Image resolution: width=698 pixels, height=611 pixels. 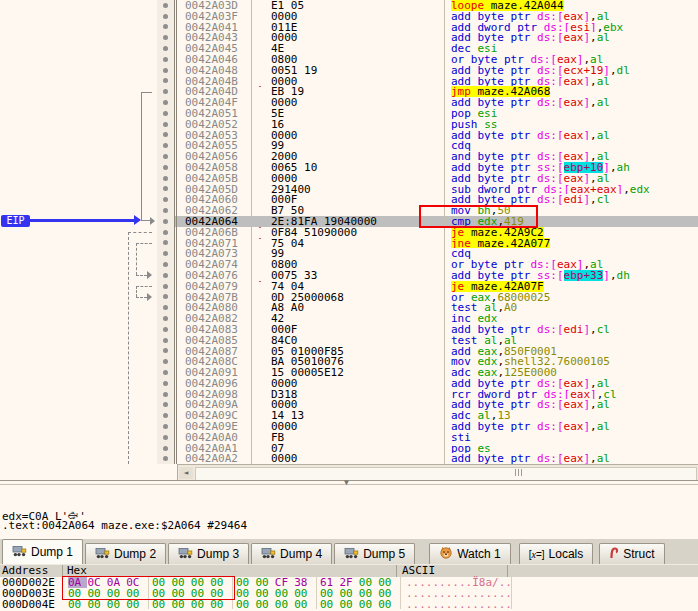 What do you see at coordinates (349, 394) in the screenshot?
I see `disasm-row: 0042A098D318rcr dword ptr ds:[eax],cl` at bounding box center [349, 394].